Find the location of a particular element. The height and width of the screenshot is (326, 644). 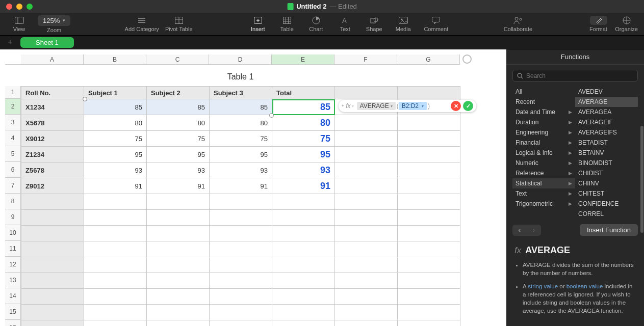

table-handle-right is located at coordinates (467, 59).